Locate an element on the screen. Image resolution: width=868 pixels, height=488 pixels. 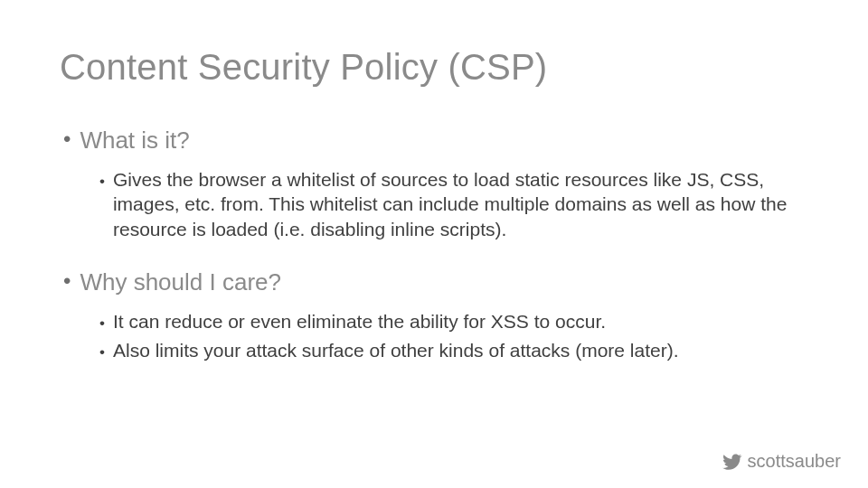
point-list: • Gives the browser a whitelist of sourc… is located at coordinates (452, 204).